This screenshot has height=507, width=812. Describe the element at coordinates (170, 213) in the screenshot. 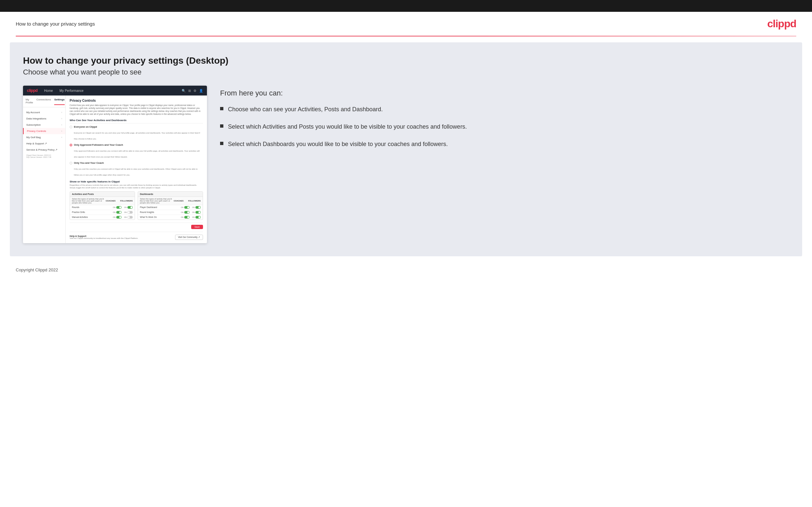

I see `round-insights-row: Round Insights ON` at that location.